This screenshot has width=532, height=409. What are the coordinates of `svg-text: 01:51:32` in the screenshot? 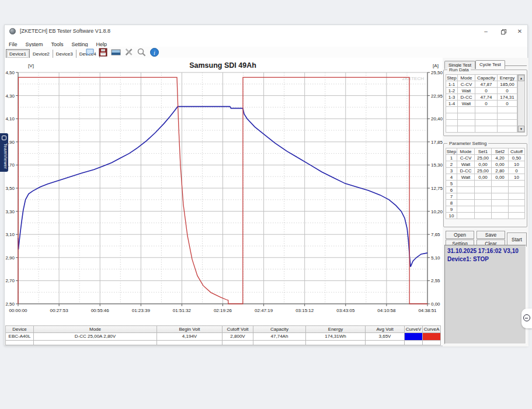 It's located at (182, 311).